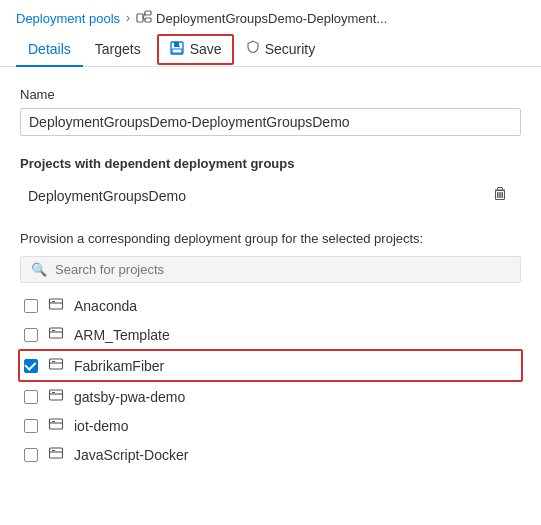  Describe the element at coordinates (39, 270) in the screenshot. I see `search-icon: 🔍` at that location.